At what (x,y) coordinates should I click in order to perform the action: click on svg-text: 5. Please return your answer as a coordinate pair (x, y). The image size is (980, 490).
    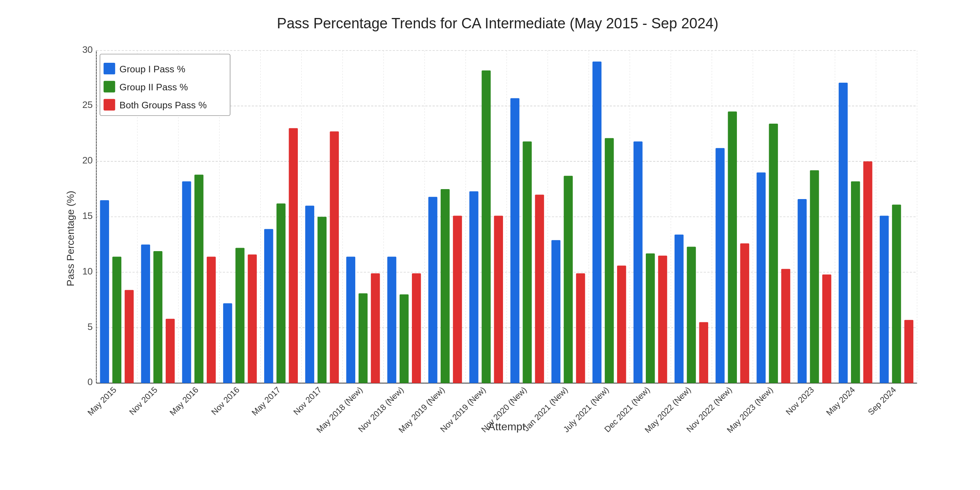
    Looking at the image, I should click on (90, 327).